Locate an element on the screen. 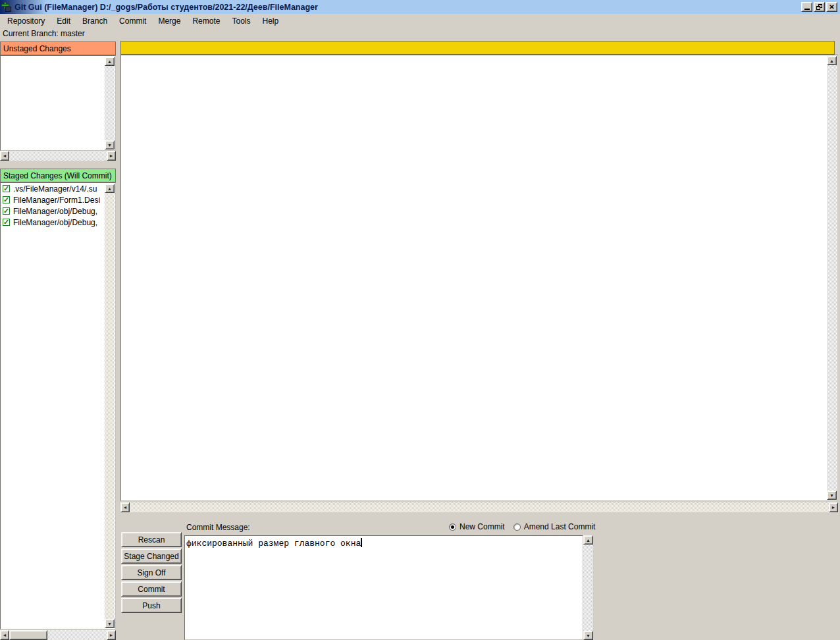 The image size is (840, 640). amend-last-commit-label: Amend Last Commit is located at coordinates (560, 527).